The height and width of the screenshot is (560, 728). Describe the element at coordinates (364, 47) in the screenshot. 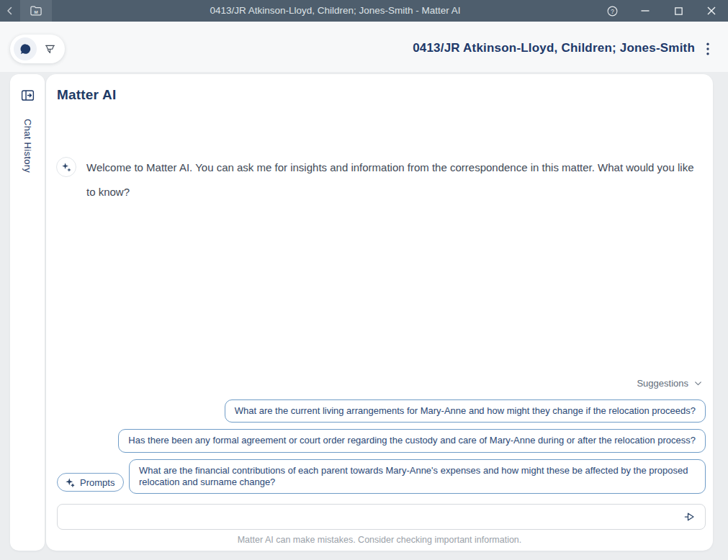

I see `app-header: 0413/JR Atkinson-Lloyd, Children; Jones-…` at that location.